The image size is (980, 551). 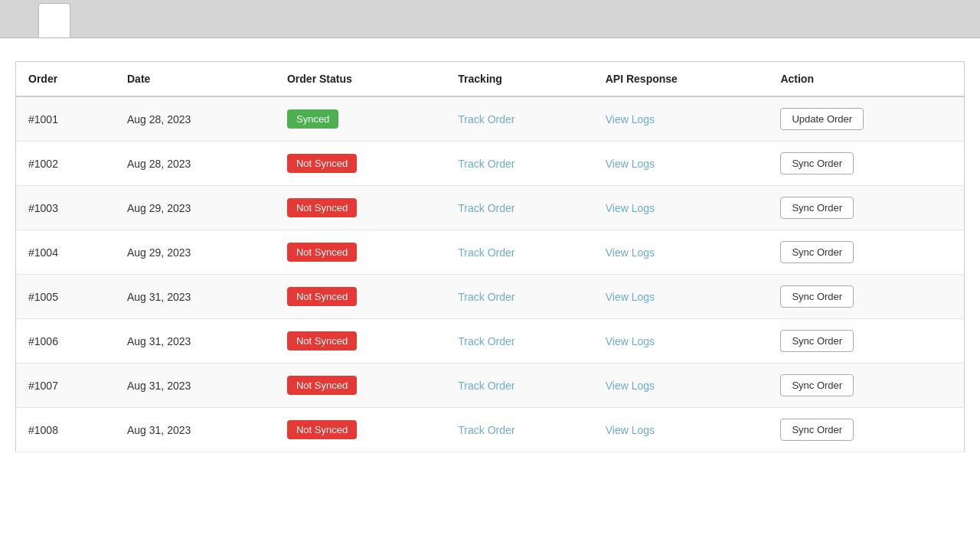 What do you see at coordinates (66, 119) in the screenshot?
I see `order-id: #1001` at bounding box center [66, 119].